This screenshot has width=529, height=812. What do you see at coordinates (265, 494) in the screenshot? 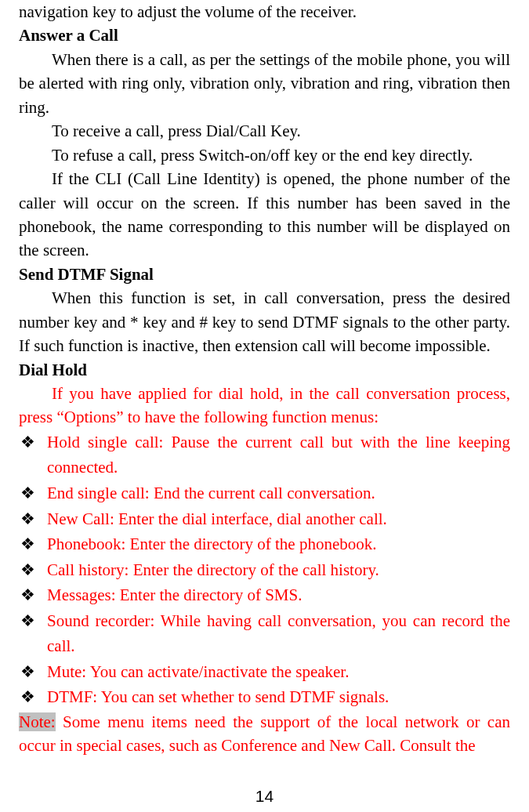
I see `list-item: ❖ End single call: End the current call …` at bounding box center [265, 494].